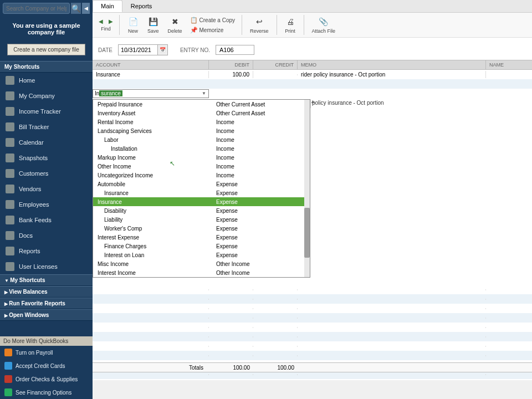 This screenshot has width=532, height=399. What do you see at coordinates (47, 341) in the screenshot?
I see `do-more-header: Do More With QuickBooks` at bounding box center [47, 341].